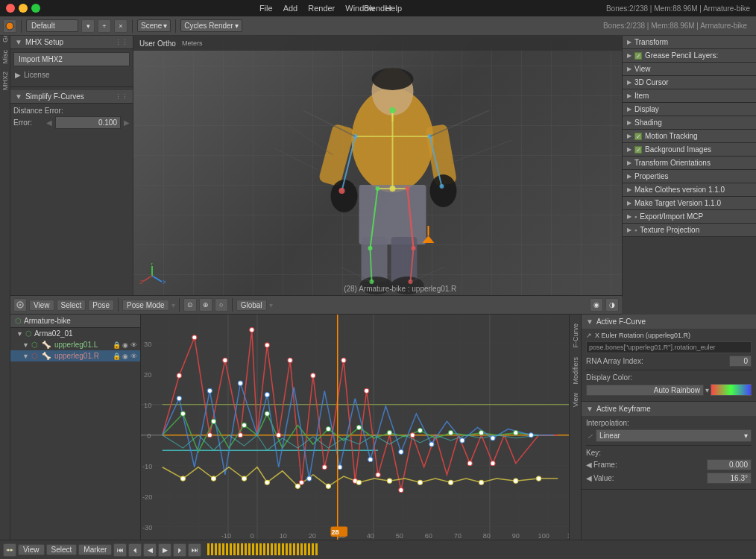 The height and width of the screenshot is (559, 756). I want to click on render-preview-icon: ◉, so click(596, 305).